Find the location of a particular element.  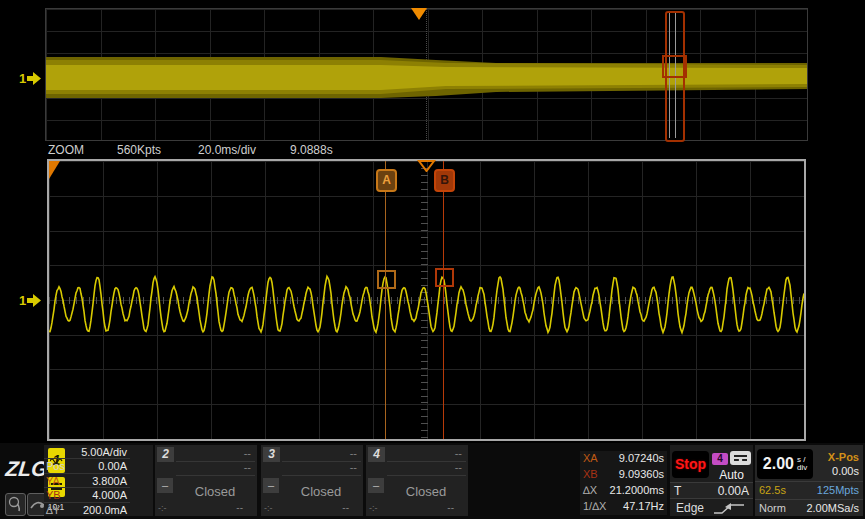

zoom-region-handle is located at coordinates (674, 66).